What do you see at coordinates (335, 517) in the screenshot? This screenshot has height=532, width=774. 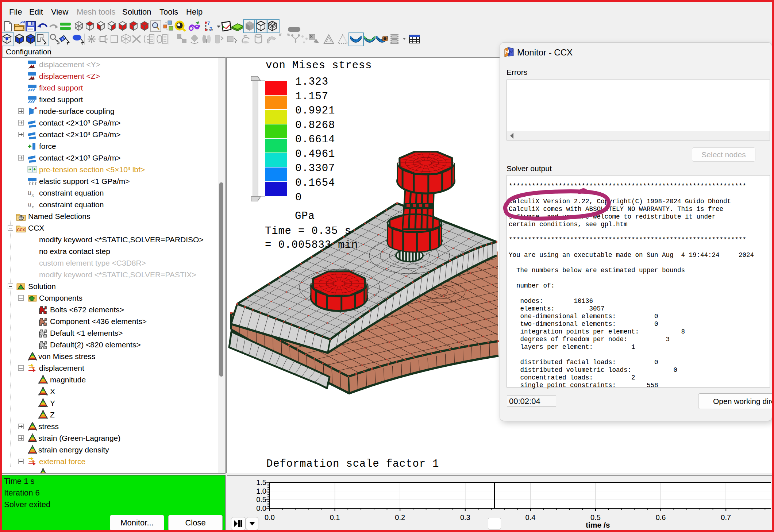 I see `svg-text: 0.1` at bounding box center [335, 517].